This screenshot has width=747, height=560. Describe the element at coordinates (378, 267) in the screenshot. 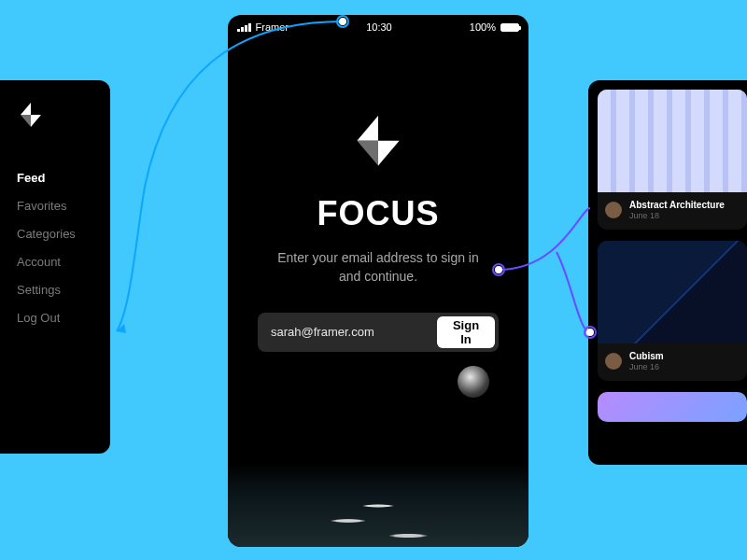

I see `login-subtitle: Enter your email address to sign in and …` at that location.